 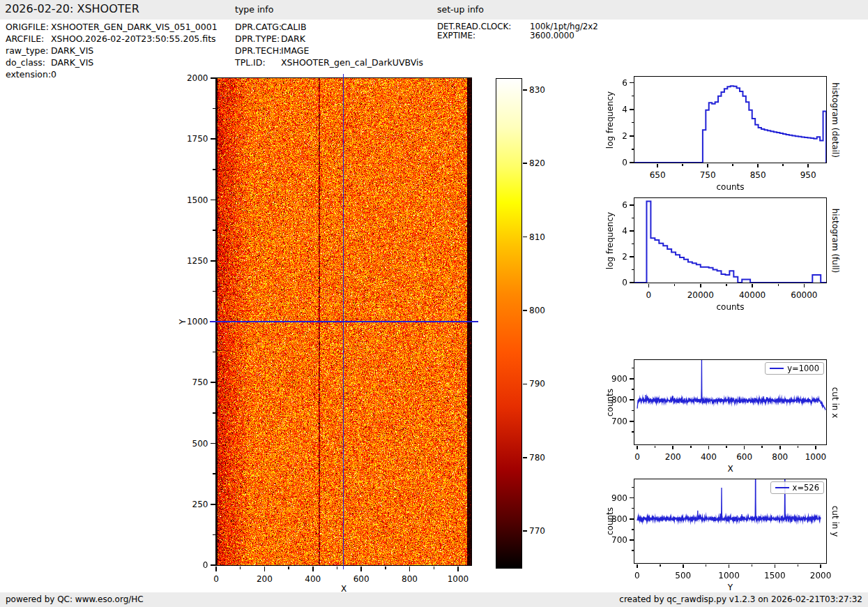 I want to click on x-tick-label: 500, so click(x=683, y=576).